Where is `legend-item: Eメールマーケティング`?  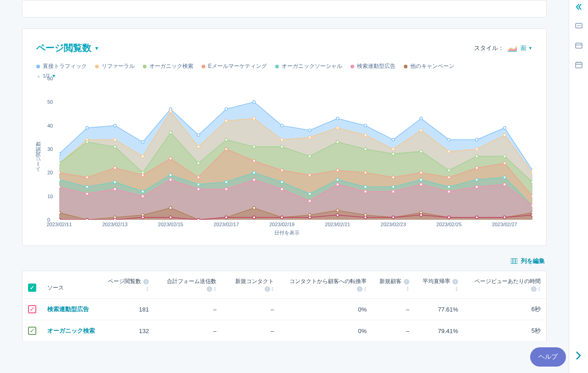 legend-item: Eメールマーケティング is located at coordinates (234, 66).